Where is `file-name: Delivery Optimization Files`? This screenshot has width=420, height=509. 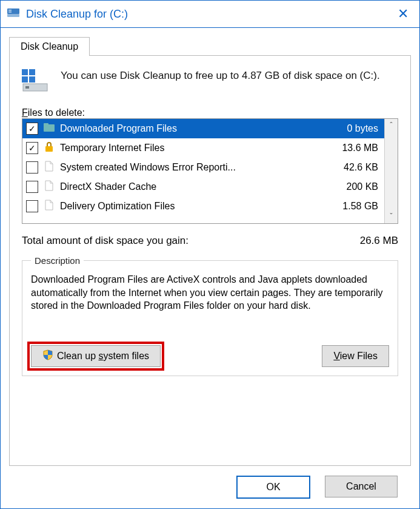 file-name: Delivery Optimization Files is located at coordinates (189, 206).